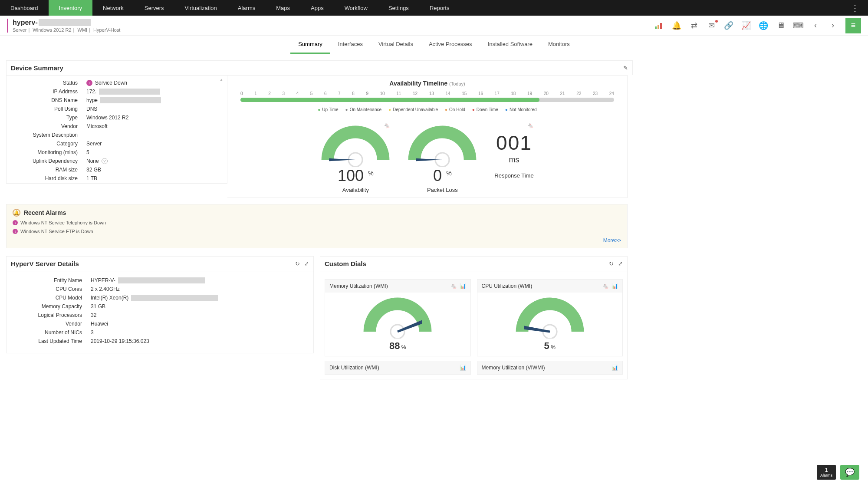 The height and width of the screenshot is (484, 868). I want to click on entity-masked, so click(161, 280).